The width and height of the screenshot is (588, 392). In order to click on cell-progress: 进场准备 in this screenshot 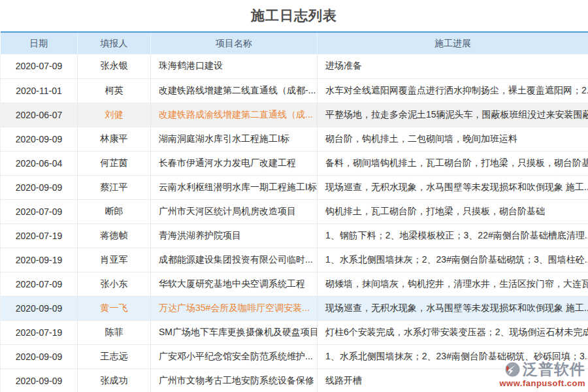, I will do `click(453, 67)`.